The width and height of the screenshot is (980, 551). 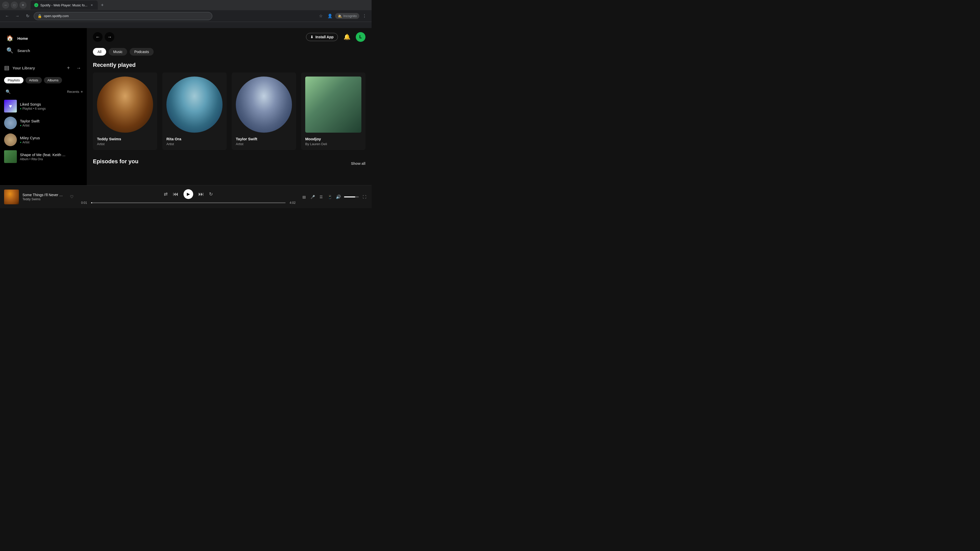 What do you see at coordinates (340, 16) in the screenshot?
I see `incognito-icon: 🕵` at bounding box center [340, 16].